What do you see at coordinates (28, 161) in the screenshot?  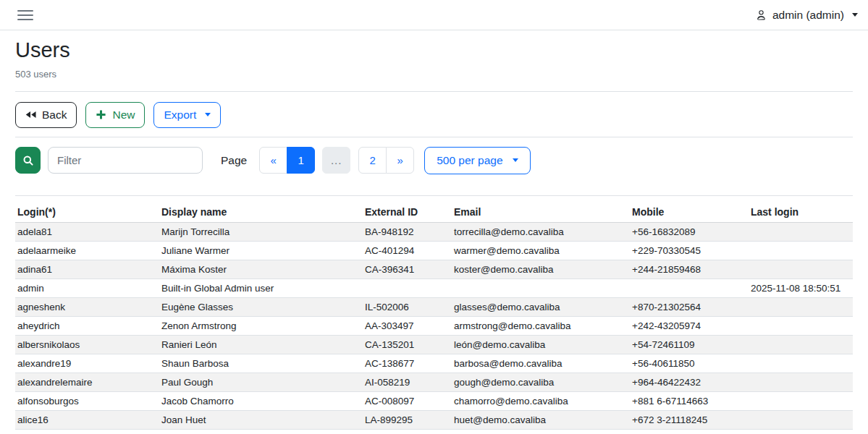 I see `search-icon` at bounding box center [28, 161].